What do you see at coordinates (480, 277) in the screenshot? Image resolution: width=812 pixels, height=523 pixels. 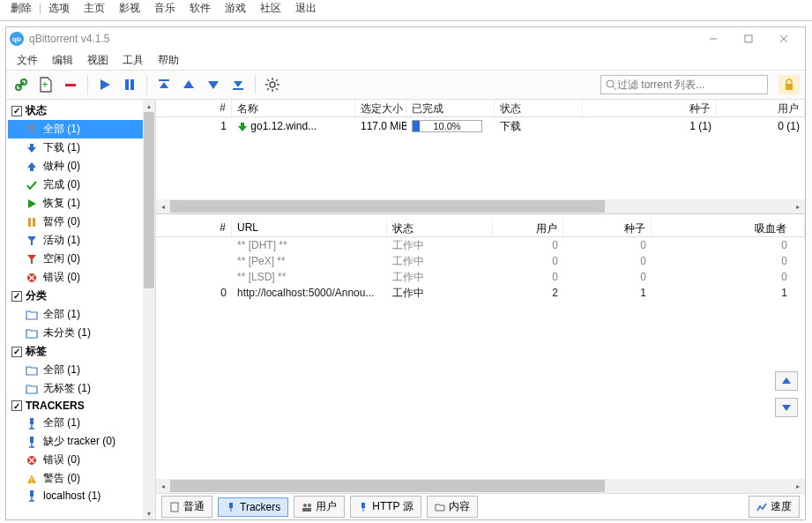 I see `tracker-row: ** [LSD] **工作中000` at bounding box center [480, 277].